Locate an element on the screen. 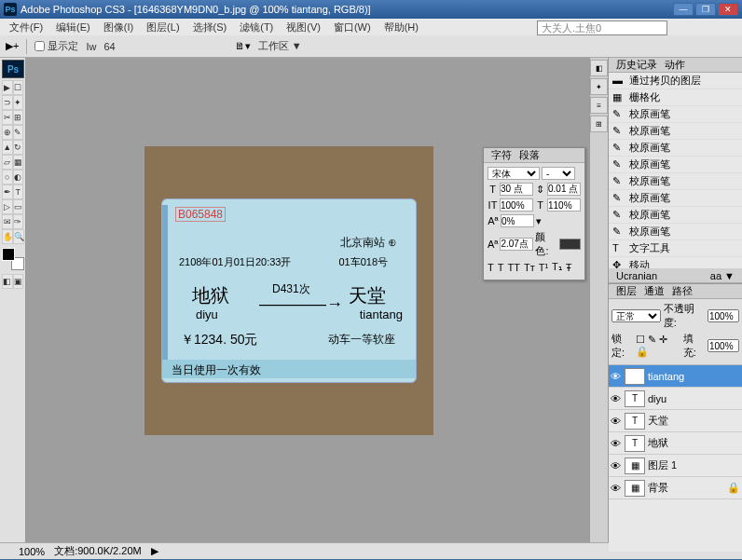 This screenshot has height=560, width=742. caps-btn: TT is located at coordinates (513, 267).